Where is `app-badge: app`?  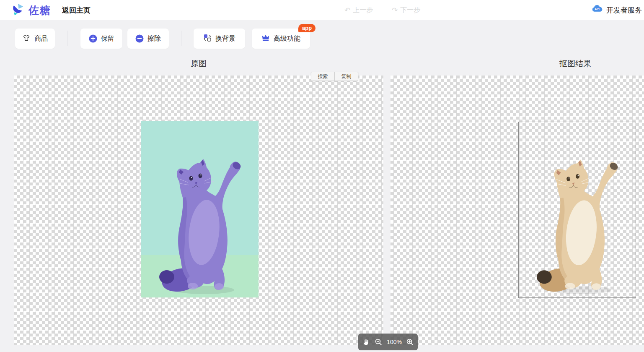 app-badge: app is located at coordinates (307, 28).